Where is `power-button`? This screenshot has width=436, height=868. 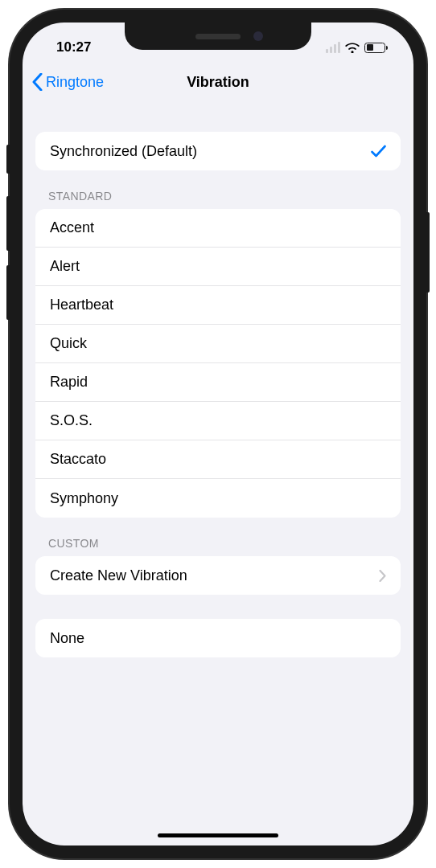 power-button is located at coordinates (428, 252).